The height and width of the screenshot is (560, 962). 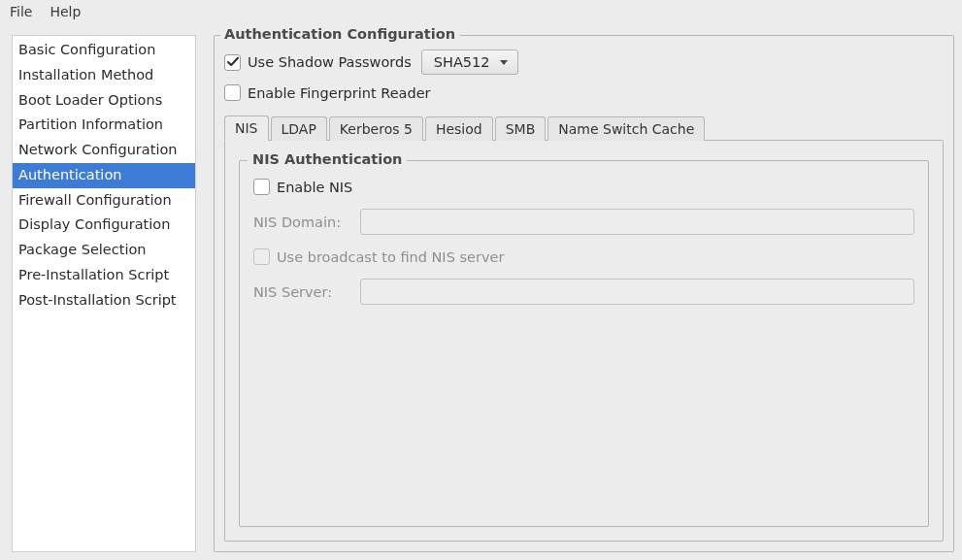 What do you see at coordinates (637, 221) in the screenshot?
I see `nis-domain-input` at bounding box center [637, 221].